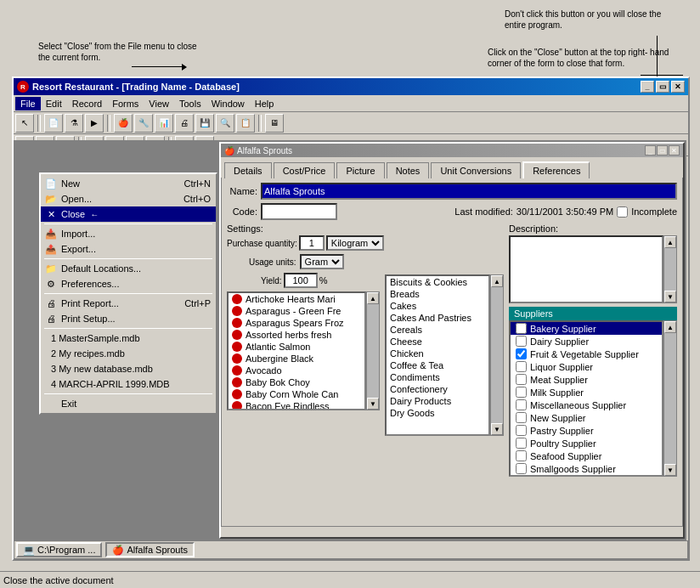  Describe the element at coordinates (663, 150) in the screenshot. I see `mdi-restore-btn: ▭` at that location.